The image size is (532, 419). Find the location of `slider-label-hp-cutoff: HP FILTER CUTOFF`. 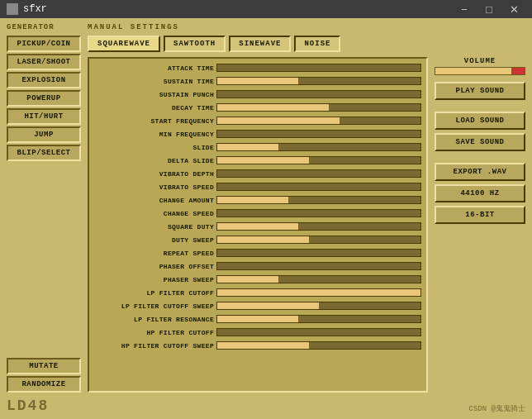

slider-label-hp-cutoff: HP FILTER CUTOFF is located at coordinates (154, 332).